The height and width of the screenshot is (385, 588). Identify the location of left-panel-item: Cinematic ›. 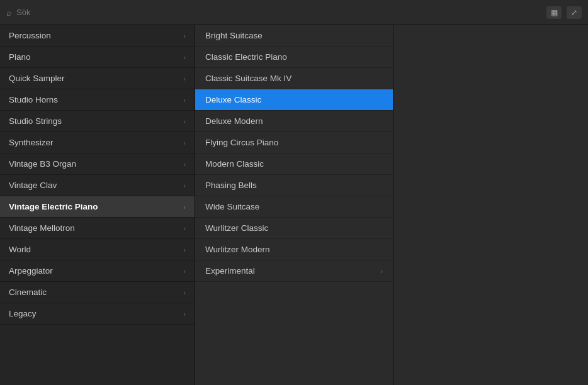
(97, 293).